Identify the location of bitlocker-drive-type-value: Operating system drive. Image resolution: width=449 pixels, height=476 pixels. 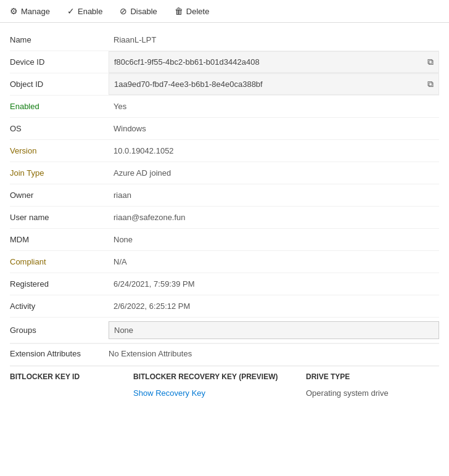
(373, 393).